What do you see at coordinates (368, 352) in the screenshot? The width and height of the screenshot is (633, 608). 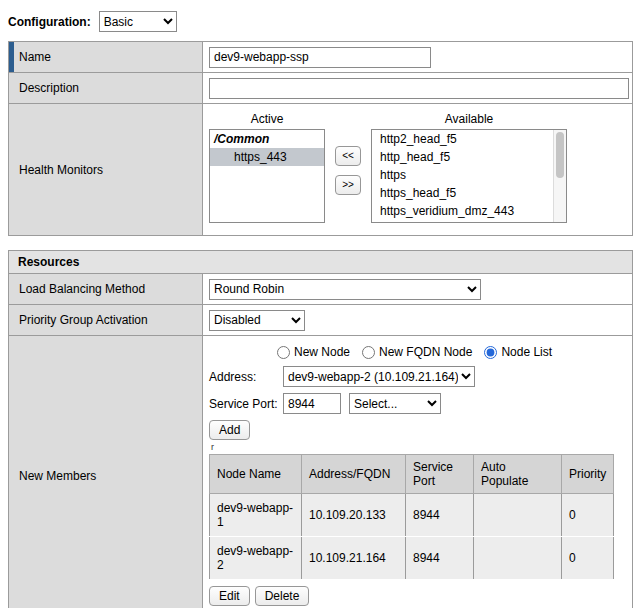 I see `new-fqdn-node-radio` at bounding box center [368, 352].